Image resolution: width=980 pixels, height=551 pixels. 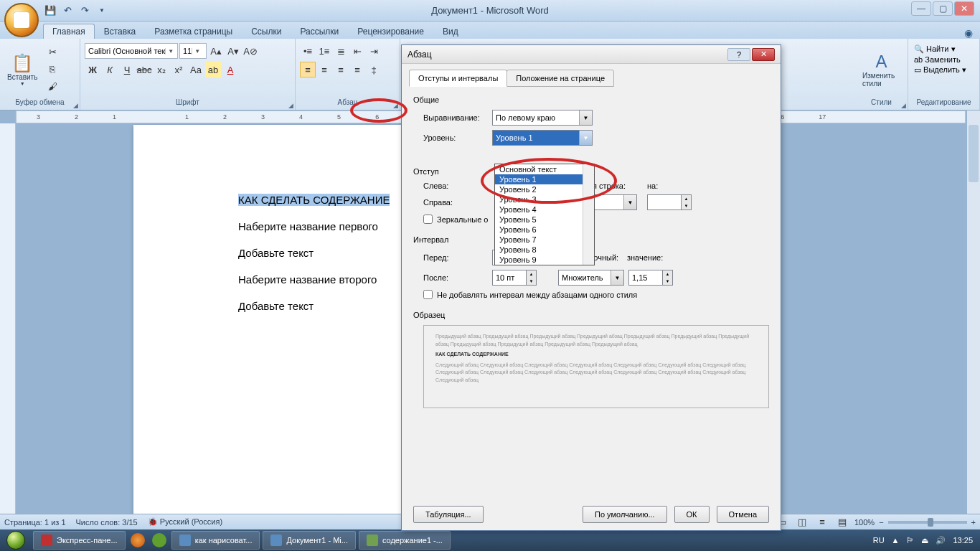 I want to click on qat-customize-icon: ▼, so click(x=102, y=11).